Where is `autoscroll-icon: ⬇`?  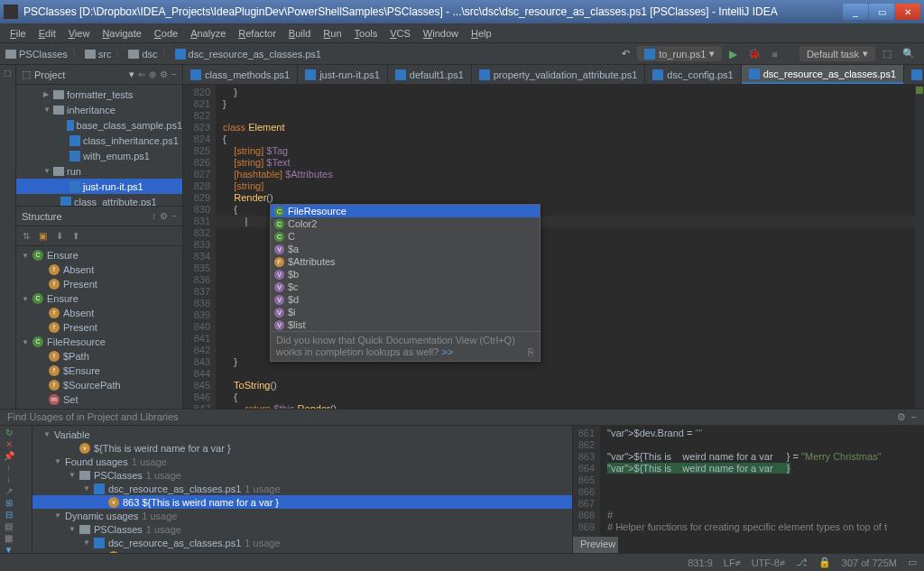
autoscroll-icon: ⬇ is located at coordinates (60, 236).